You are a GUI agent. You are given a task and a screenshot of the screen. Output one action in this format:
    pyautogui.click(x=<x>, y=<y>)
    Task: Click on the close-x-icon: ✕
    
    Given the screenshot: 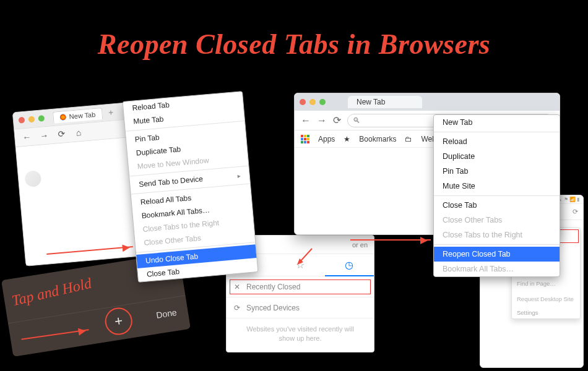 What is the action you would take?
    pyautogui.click(x=237, y=287)
    